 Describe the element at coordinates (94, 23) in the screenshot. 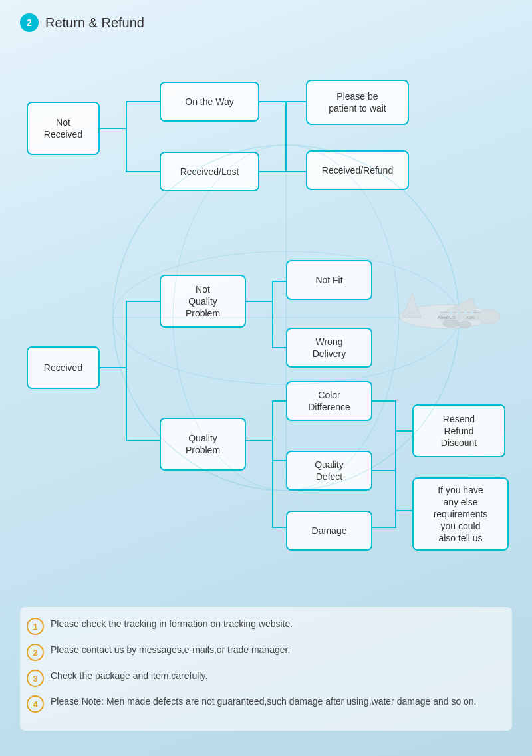

I see `page-title: Return & Refund` at that location.